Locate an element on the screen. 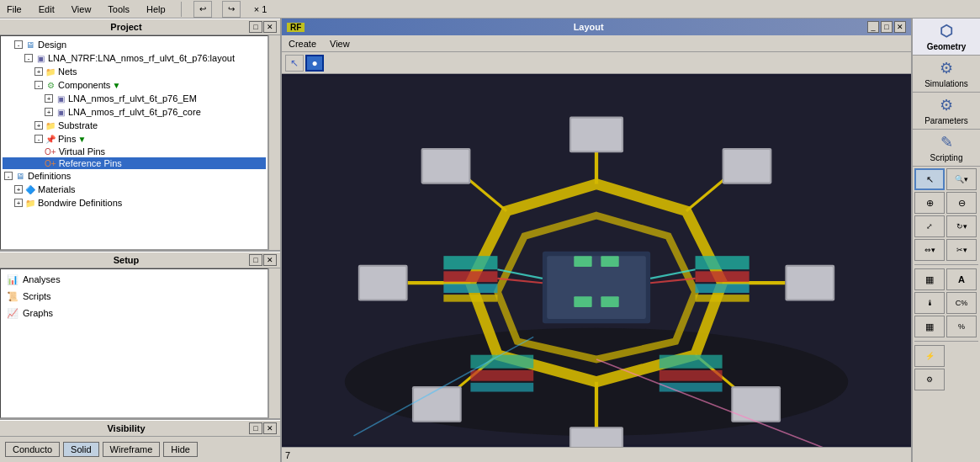  expand-pins: - is located at coordinates (39, 139).